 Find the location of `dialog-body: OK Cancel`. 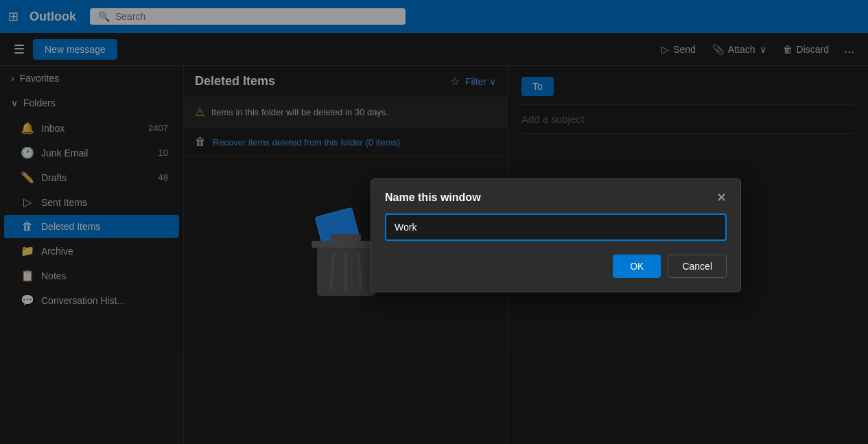

dialog-body: OK Cancel is located at coordinates (556, 253).